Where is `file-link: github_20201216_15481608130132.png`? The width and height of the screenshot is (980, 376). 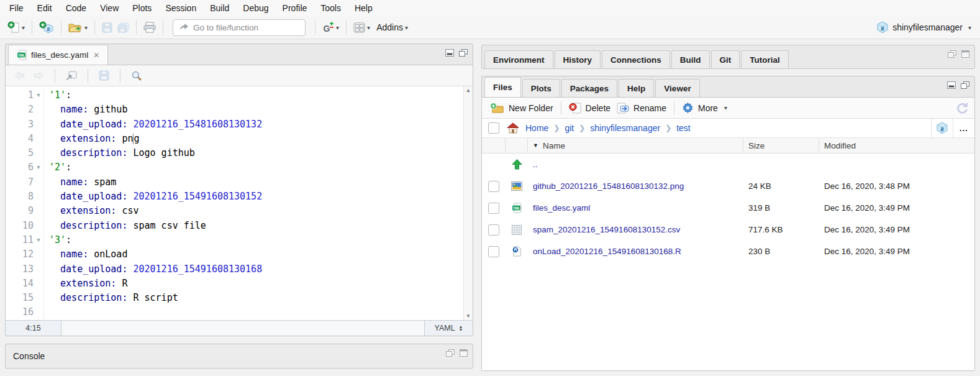
file-link: github_20201216_15481608130132.png is located at coordinates (606, 186).